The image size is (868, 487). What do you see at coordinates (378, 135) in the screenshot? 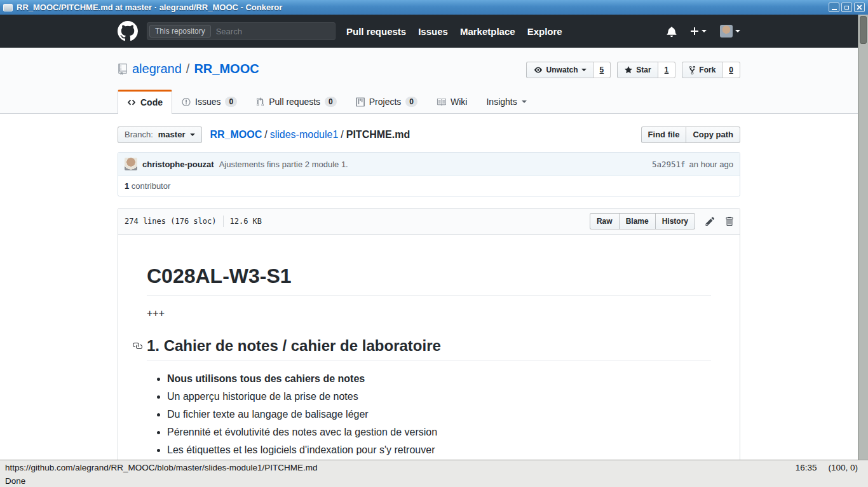
I see `breadcrumb-filename: PITCHME.md` at bounding box center [378, 135].